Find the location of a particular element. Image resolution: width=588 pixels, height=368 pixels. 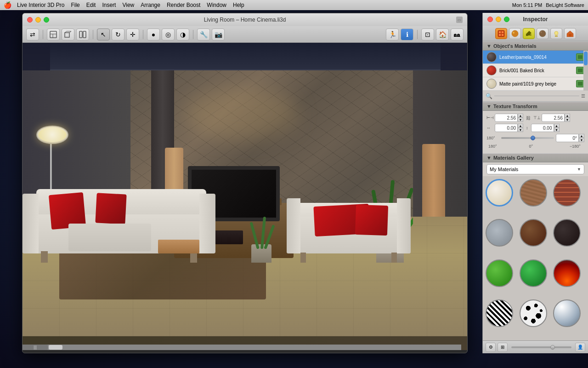

angle-max-label: −180° is located at coordinates (576, 146).